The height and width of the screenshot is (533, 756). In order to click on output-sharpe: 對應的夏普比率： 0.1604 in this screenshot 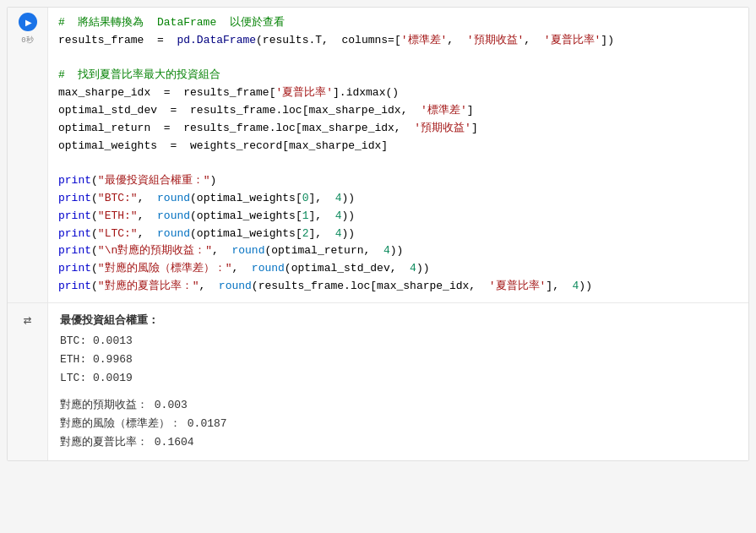, I will do `click(399, 443)`.